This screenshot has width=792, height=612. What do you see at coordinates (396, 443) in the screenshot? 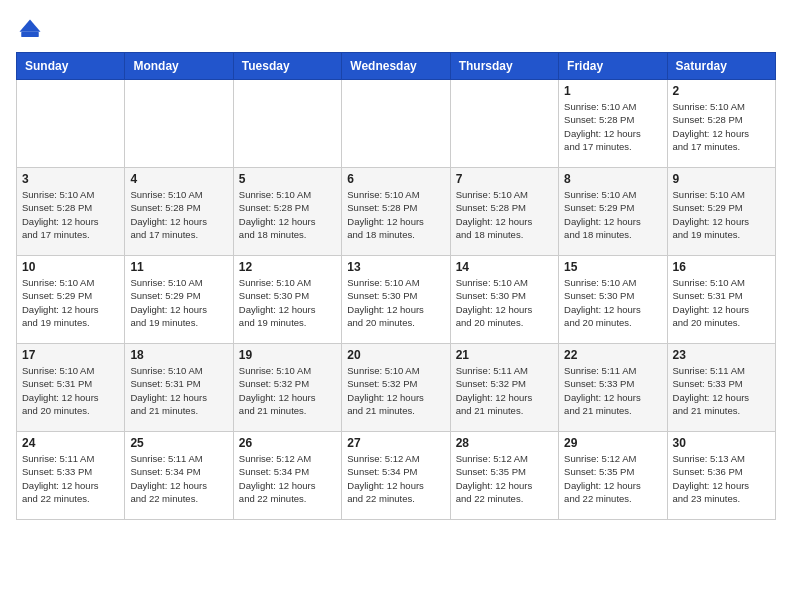
I see `day-number: 27` at bounding box center [396, 443].